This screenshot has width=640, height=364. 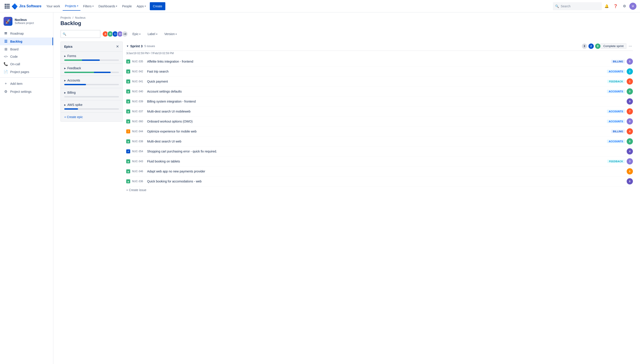 I want to click on issue-key: NUC-354, so click(x=139, y=152).